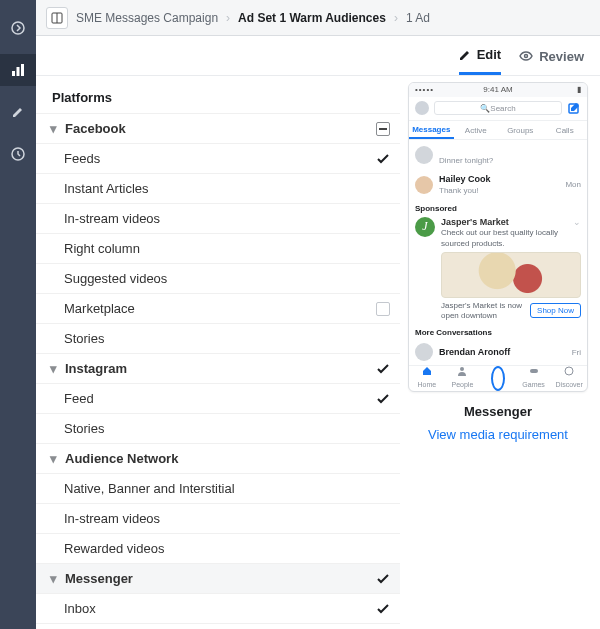 The width and height of the screenshot is (600, 629). I want to click on placement-instream: In-stream videos, so click(218, 219).